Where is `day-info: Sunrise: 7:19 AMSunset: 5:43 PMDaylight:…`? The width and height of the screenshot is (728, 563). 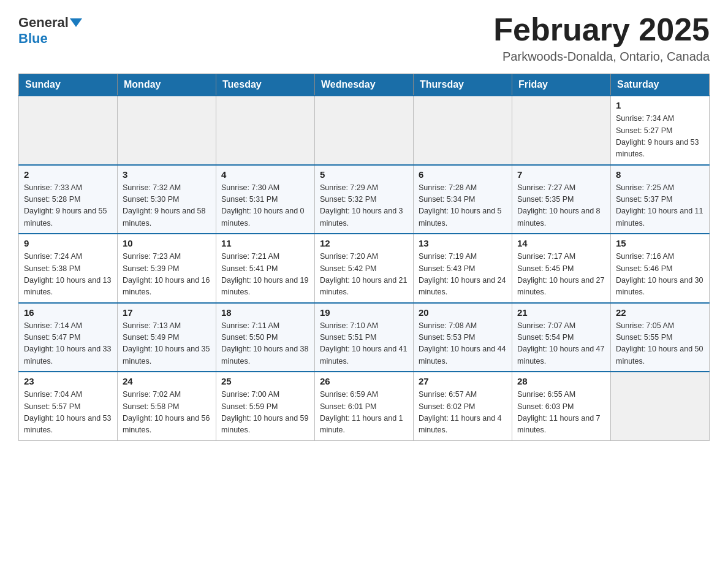
day-info: Sunrise: 7:19 AMSunset: 5:43 PMDaylight:… is located at coordinates (463, 275).